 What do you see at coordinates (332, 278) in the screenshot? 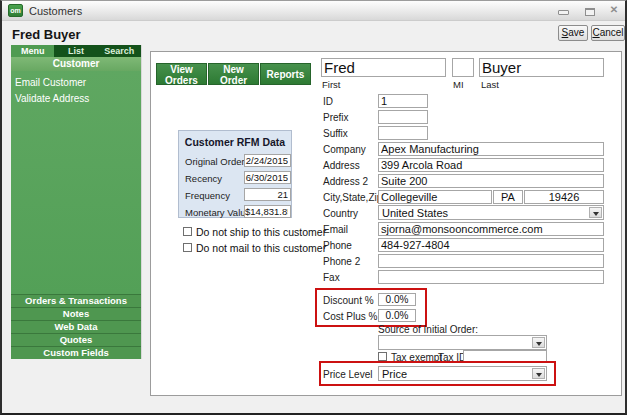
I see `fax-label: Fax` at bounding box center [332, 278].